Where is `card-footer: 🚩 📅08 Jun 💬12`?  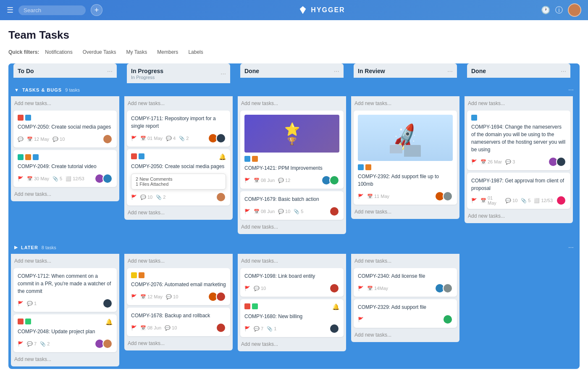 card-footer: 🚩 📅08 Jun 💬12 is located at coordinates (292, 180).